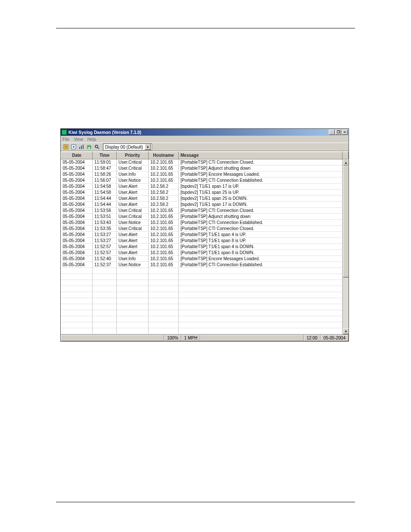 Image resolution: width=411 pixels, height=532 pixels. I want to click on display-select: Display 00 (Default) ▼, so click(128, 147).